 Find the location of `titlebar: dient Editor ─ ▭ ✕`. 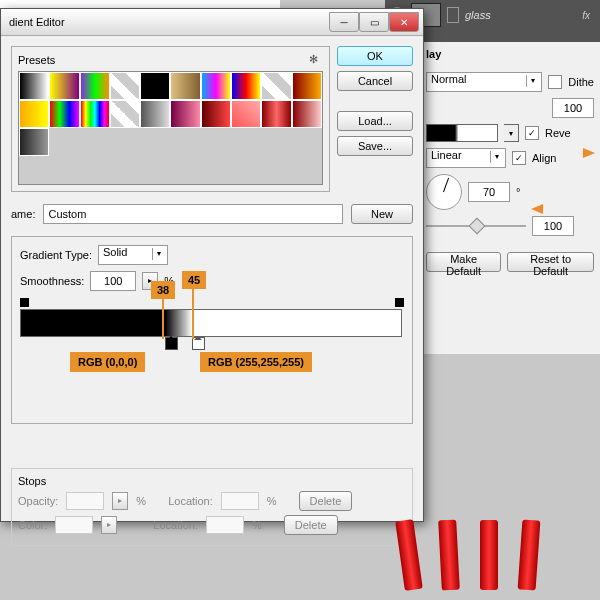

titlebar: dient Editor ─ ▭ ✕ is located at coordinates (212, 22).